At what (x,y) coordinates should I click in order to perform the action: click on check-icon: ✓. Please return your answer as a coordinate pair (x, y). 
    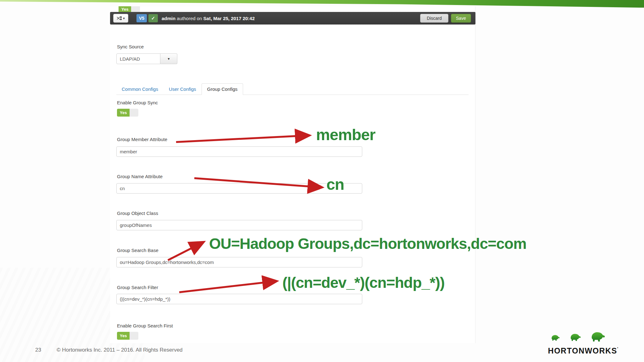
    Looking at the image, I should click on (153, 18).